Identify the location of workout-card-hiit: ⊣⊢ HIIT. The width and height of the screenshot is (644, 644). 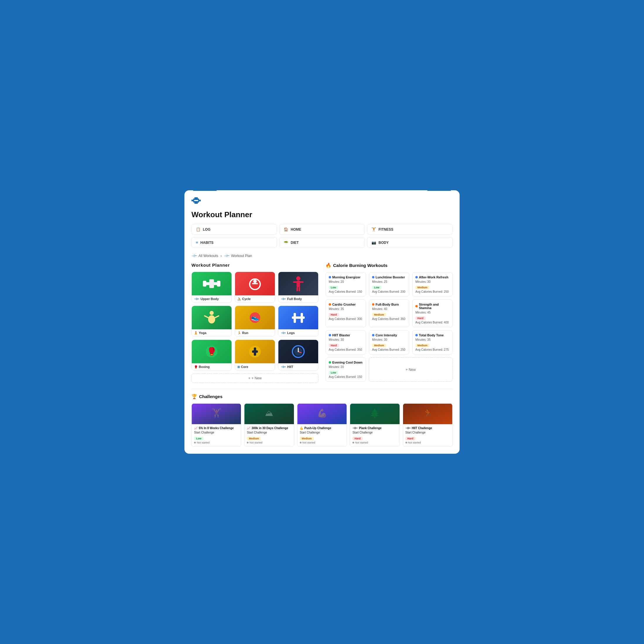
(298, 355).